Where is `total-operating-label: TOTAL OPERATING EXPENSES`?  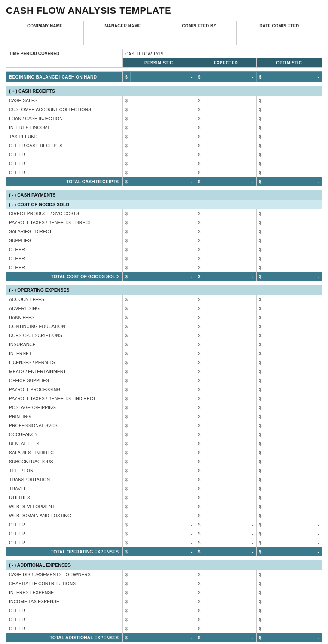 total-operating-label: TOTAL OPERATING EXPENSES is located at coordinates (64, 552).